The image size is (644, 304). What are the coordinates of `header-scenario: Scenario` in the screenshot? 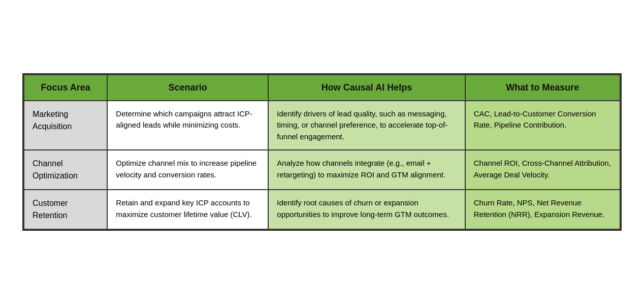 It's located at (188, 87).